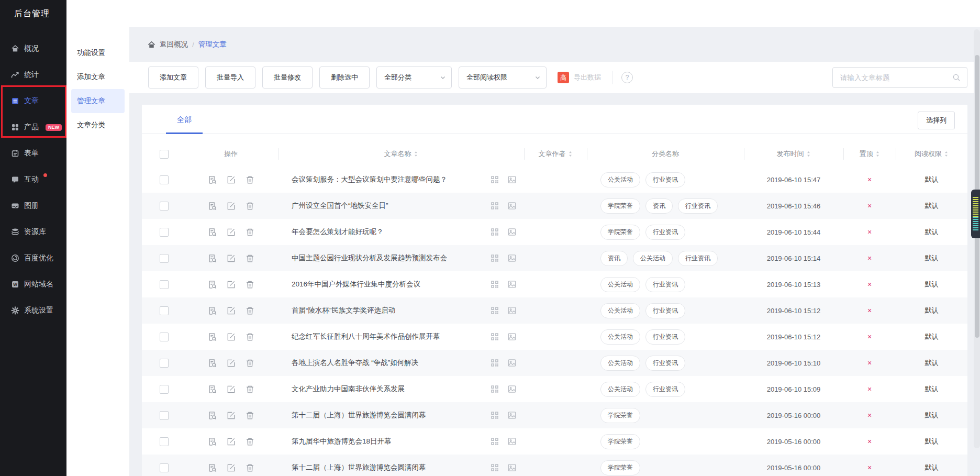  What do you see at coordinates (956, 78) in the screenshot?
I see `search-icon` at bounding box center [956, 78].